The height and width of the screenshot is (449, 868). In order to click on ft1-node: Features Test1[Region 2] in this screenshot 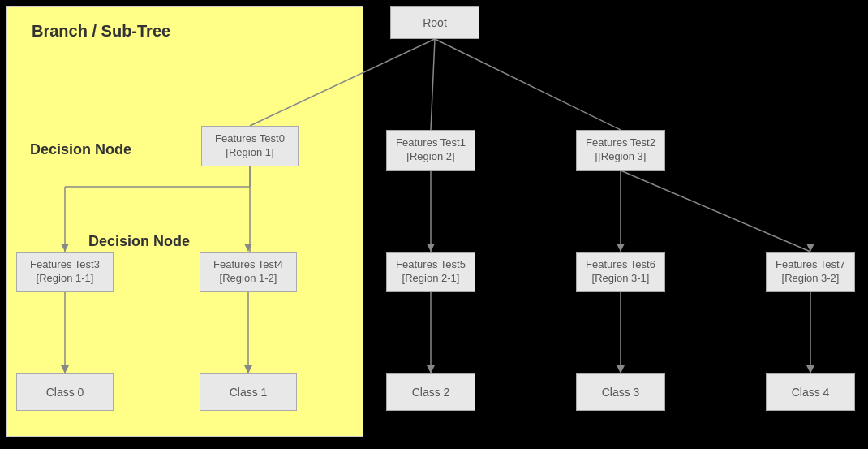, I will do `click(431, 150)`.